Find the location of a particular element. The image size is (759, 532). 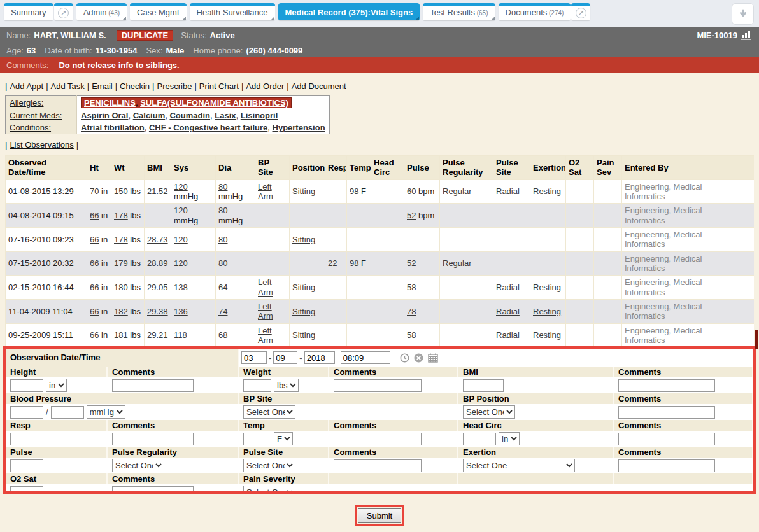

obs-value-link: 138 is located at coordinates (181, 288).